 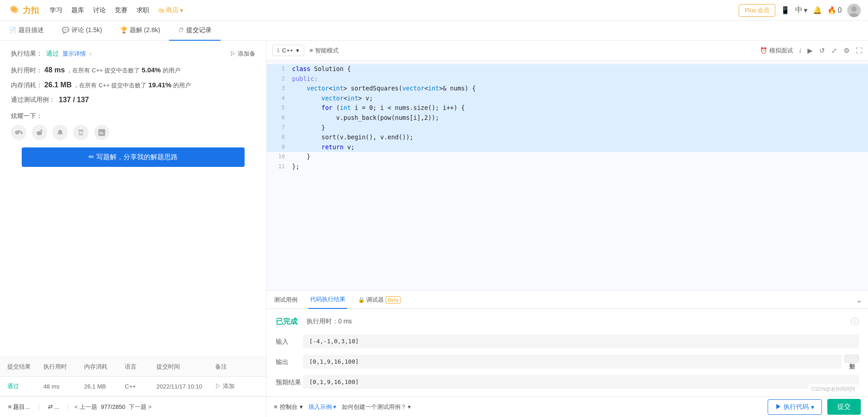 I want to click on tab-testcase: 测试用例, so click(x=286, y=300).